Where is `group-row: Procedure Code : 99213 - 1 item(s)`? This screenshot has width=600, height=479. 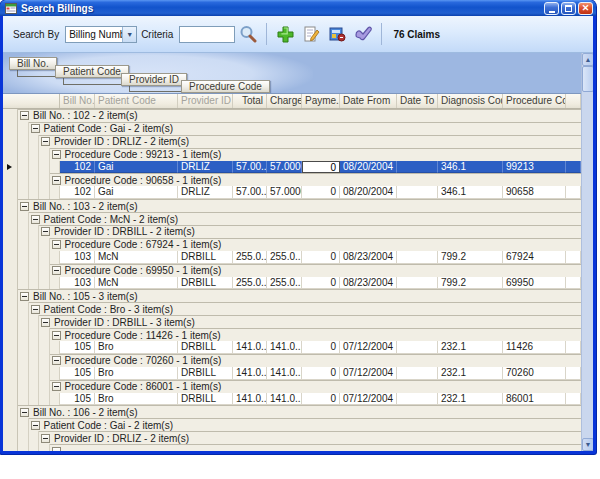
group-row: Procedure Code : 99213 - 1 item(s) is located at coordinates (292, 154).